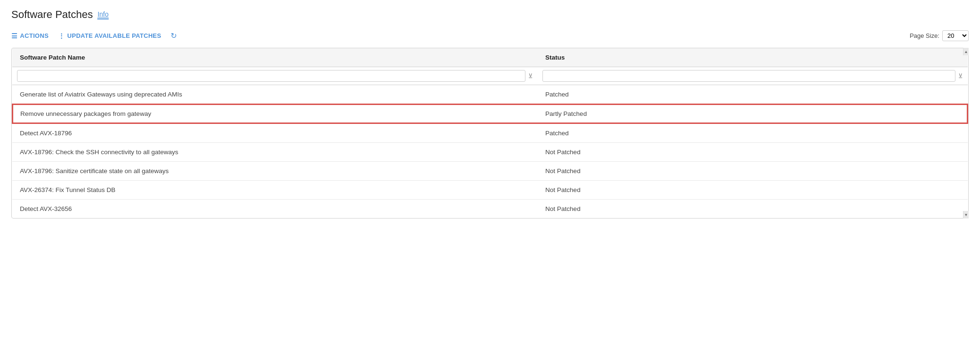 This screenshot has width=980, height=350. Describe the element at coordinates (275, 190) in the screenshot. I see `cell-patch-name: AVX-26374: Fix Tunnel Status DB` at that location.